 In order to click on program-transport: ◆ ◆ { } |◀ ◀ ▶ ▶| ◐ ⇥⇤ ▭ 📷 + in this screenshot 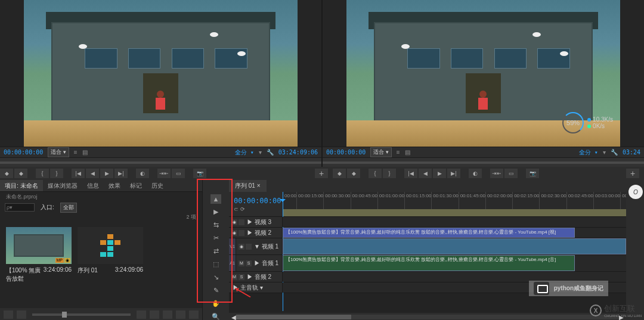, I will do `click(488, 173)`.